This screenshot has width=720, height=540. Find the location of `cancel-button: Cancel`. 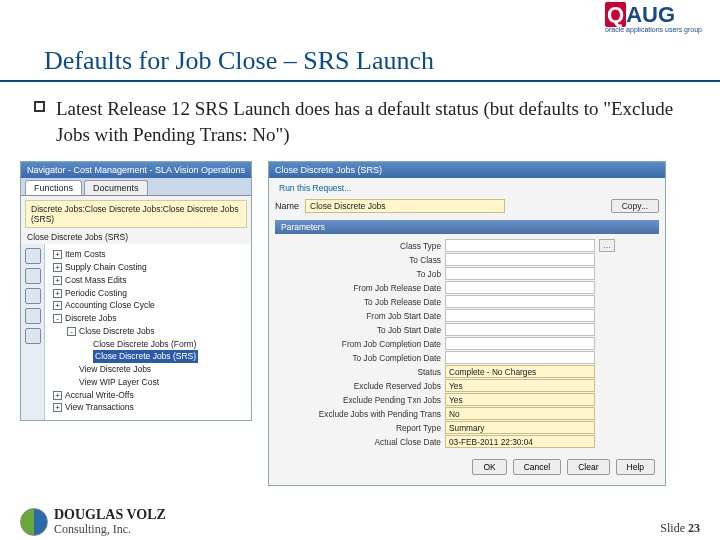

cancel-button: Cancel is located at coordinates (537, 467).